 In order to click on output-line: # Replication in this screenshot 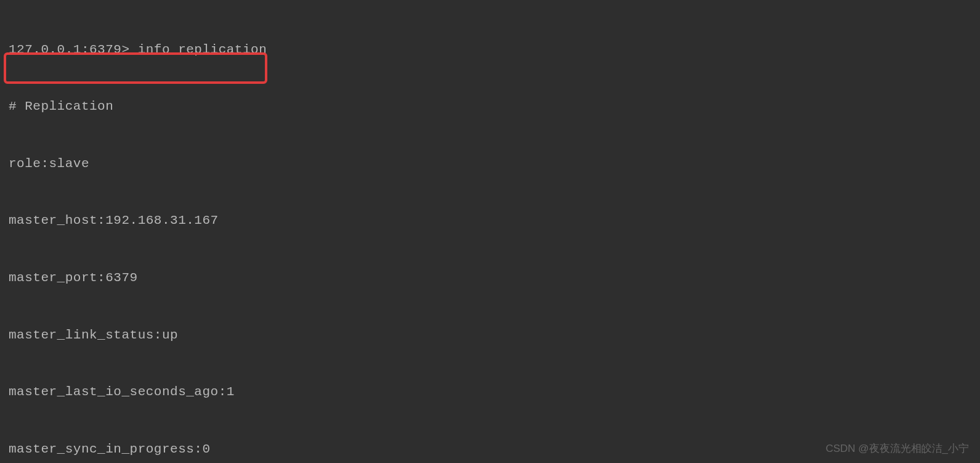, I will do `click(490, 107)`.